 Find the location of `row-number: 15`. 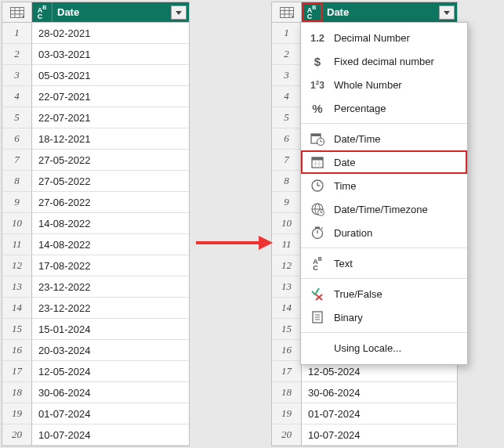

row-number: 15 is located at coordinates (17, 329).